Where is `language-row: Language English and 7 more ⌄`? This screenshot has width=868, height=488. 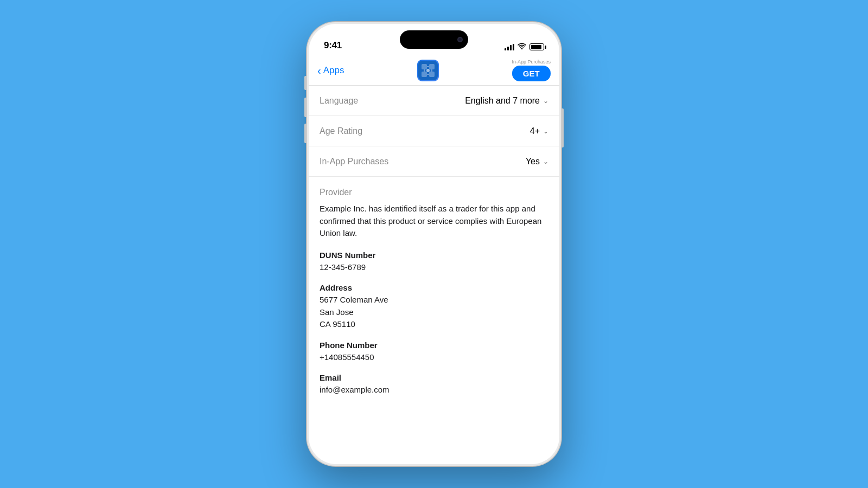 language-row: Language English and 7 more ⌄ is located at coordinates (434, 101).